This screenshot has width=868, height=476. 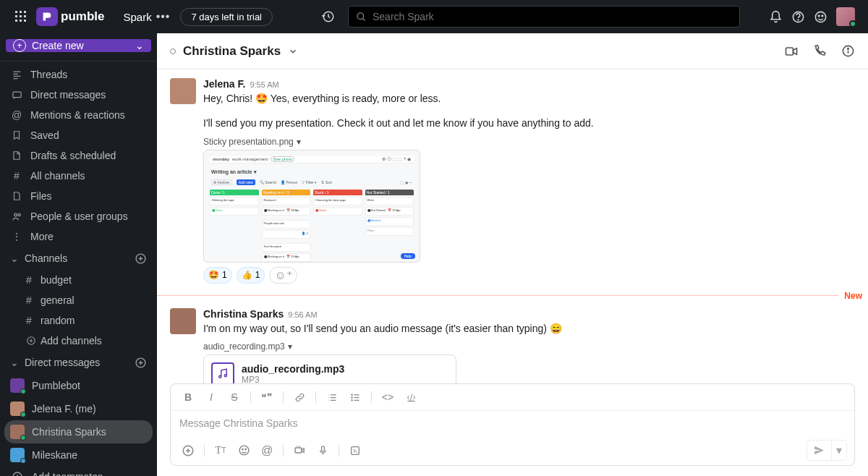 I want to click on nav-all-channels: #All channels, so click(x=78, y=176).